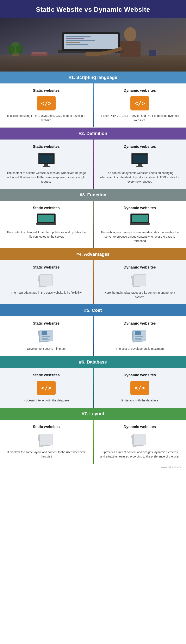  I want to click on section-3-static-icon, so click(46, 220).